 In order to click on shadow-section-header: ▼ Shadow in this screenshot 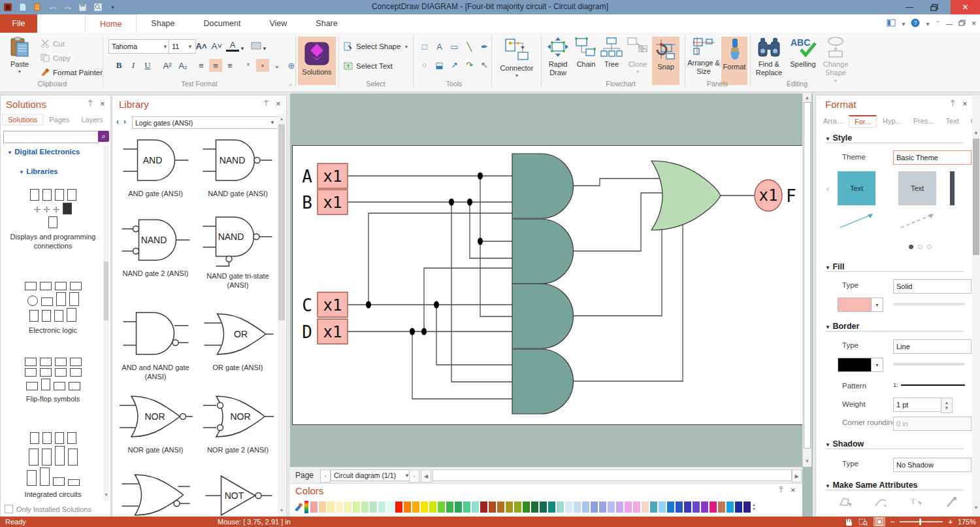, I will do `click(894, 445)`.